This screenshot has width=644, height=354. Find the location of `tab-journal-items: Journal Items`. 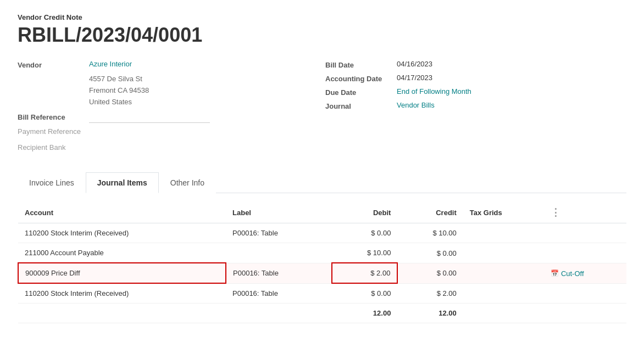

tab-journal-items: Journal Items is located at coordinates (122, 183).